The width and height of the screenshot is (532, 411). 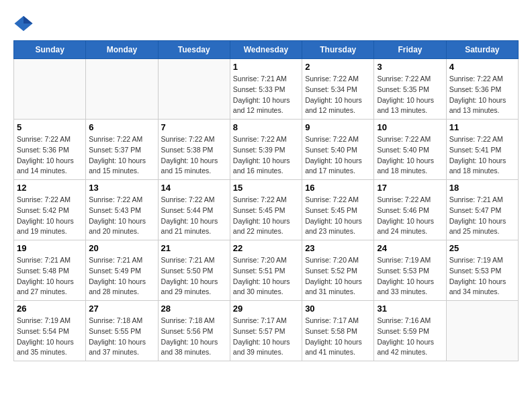 I want to click on day-number: 19, so click(x=50, y=248).